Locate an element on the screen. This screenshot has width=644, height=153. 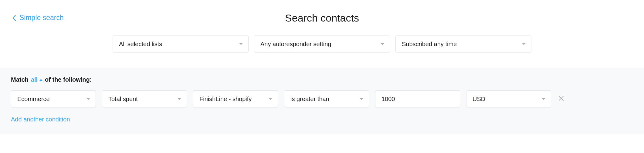
condition-row: Ecommerce Total spent FinishLine - shopi… is located at coordinates (322, 99).